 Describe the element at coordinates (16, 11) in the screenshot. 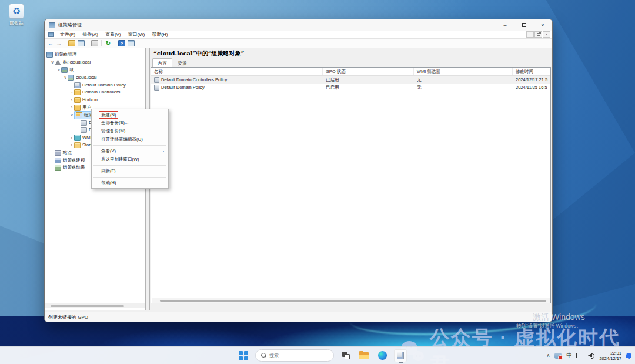

I see `recycle-glyph: ♻` at that location.